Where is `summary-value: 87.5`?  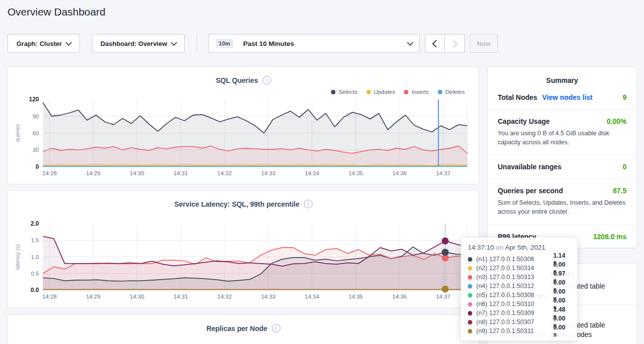
summary-value: 87.5 is located at coordinates (620, 191).